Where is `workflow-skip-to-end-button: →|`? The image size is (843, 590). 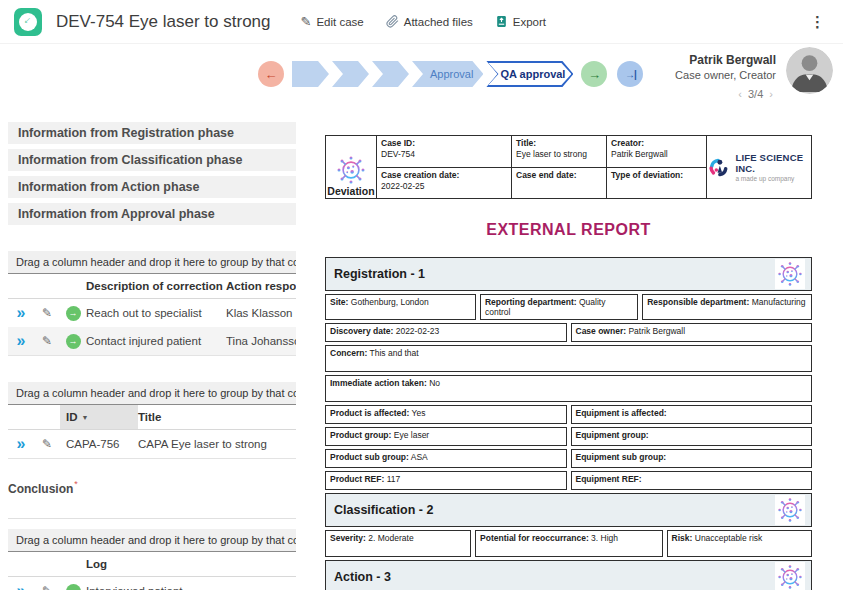 workflow-skip-to-end-button: →| is located at coordinates (630, 74).